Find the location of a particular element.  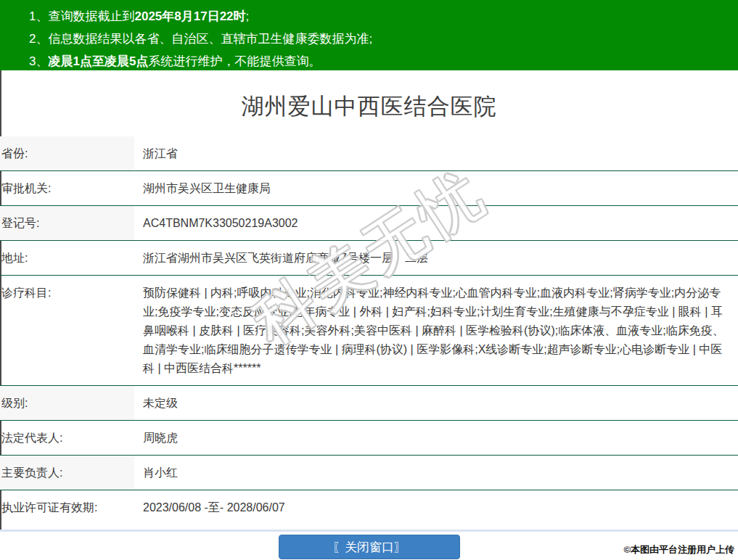

field-label: 法定代表人: is located at coordinates (67, 438).